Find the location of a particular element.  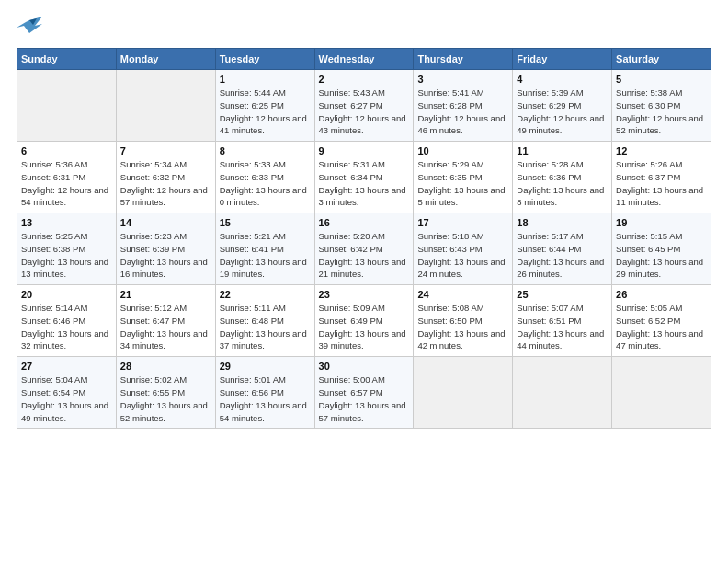

calendar-cell: 30Sunrise: 5:00 AMSunset: 6:57 PMDayligh… is located at coordinates (364, 393).